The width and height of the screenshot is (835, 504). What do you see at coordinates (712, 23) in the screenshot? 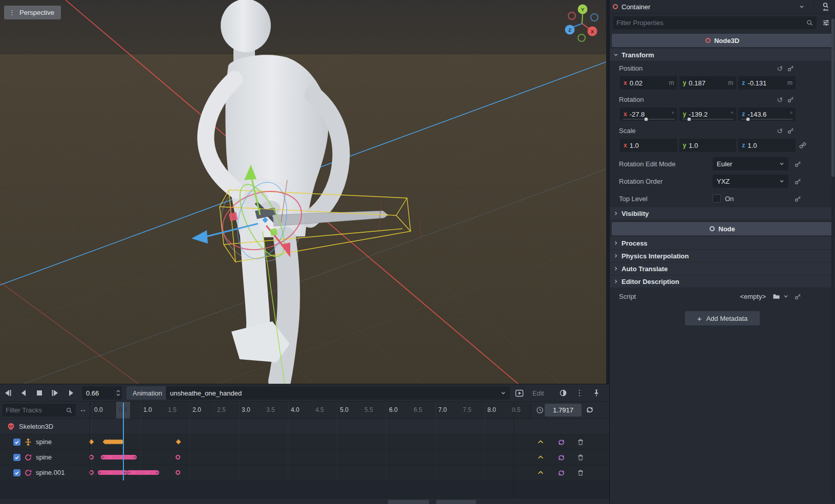
I see `filter-properties-input` at bounding box center [712, 23].